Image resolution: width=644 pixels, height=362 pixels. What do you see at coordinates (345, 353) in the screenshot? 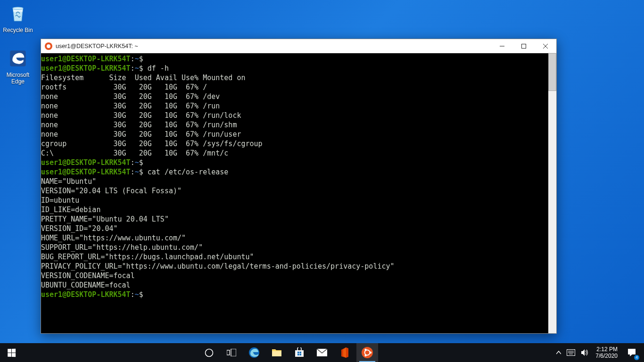
I see `office-icon` at bounding box center [345, 353].